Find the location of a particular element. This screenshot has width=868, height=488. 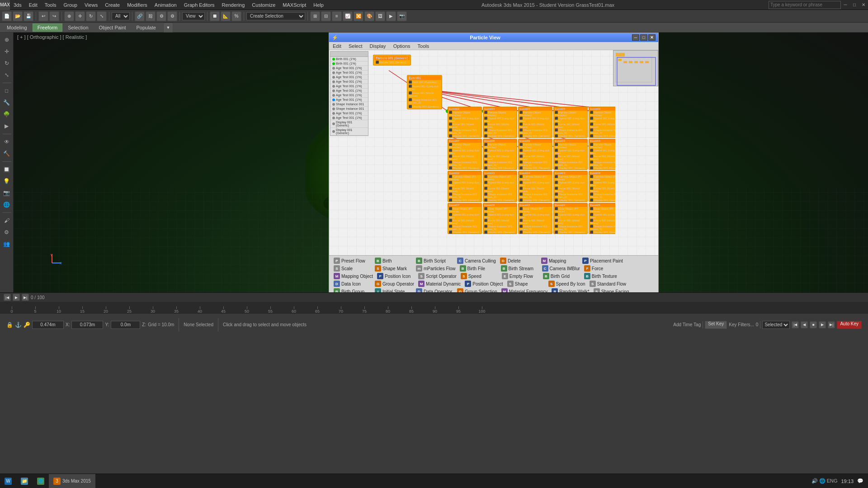

move-btn: ✛ is located at coordinates (80, 16).